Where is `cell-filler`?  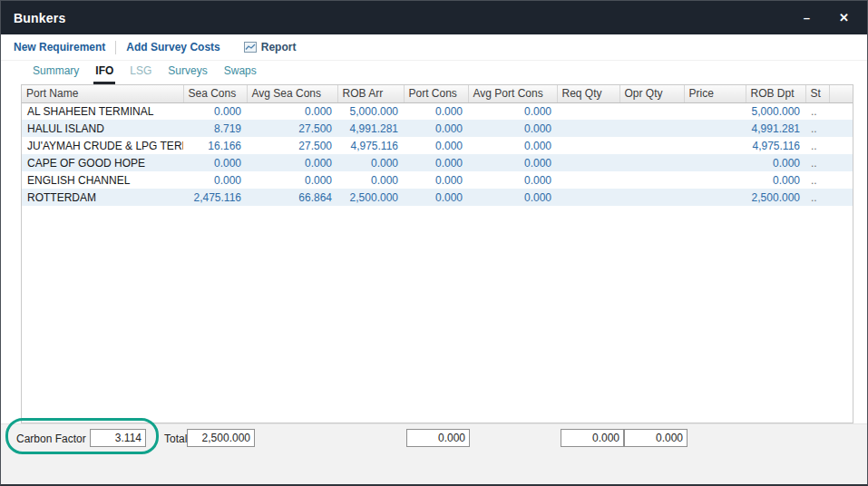 cell-filler is located at coordinates (841, 198).